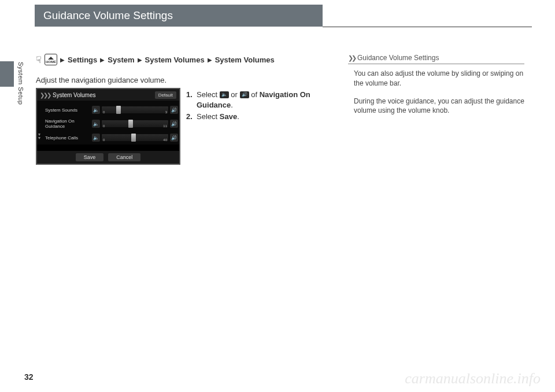 The image size is (555, 392). Describe the element at coordinates (21, 83) in the screenshot. I see `section-label: System Setup` at that location.